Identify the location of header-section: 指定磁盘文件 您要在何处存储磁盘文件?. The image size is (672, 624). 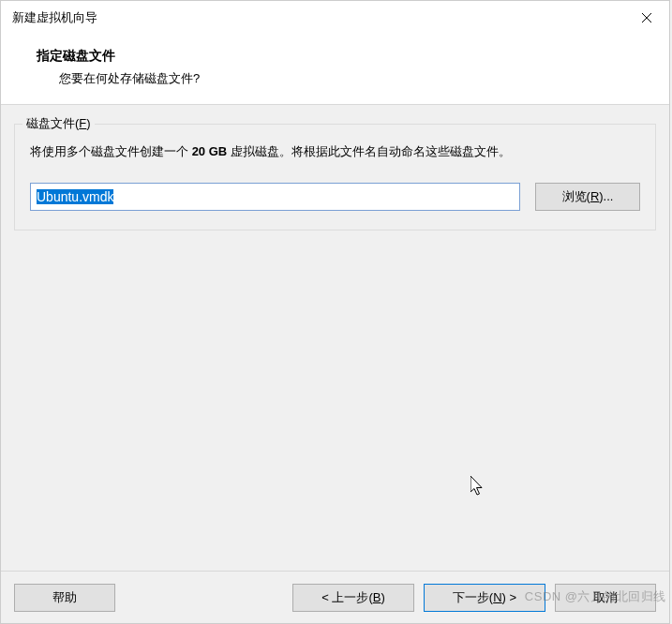
(336, 69).